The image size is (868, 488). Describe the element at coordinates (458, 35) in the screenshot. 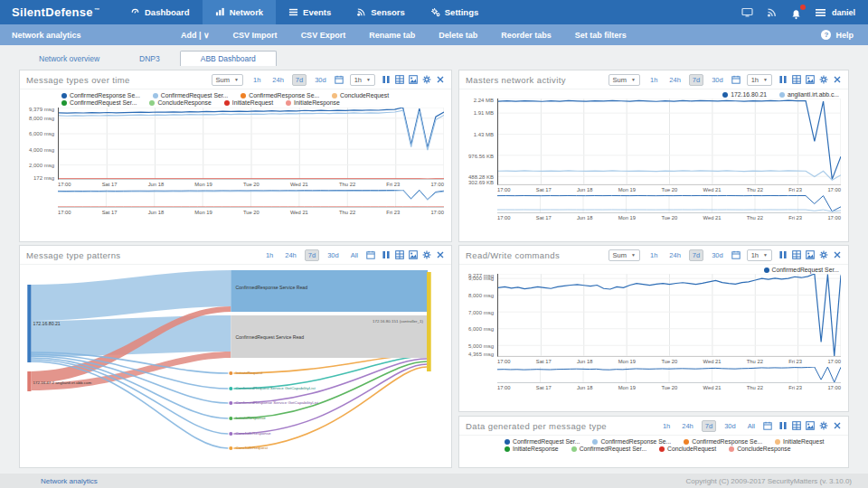

I see `delete-tab-button: Delete tab` at that location.